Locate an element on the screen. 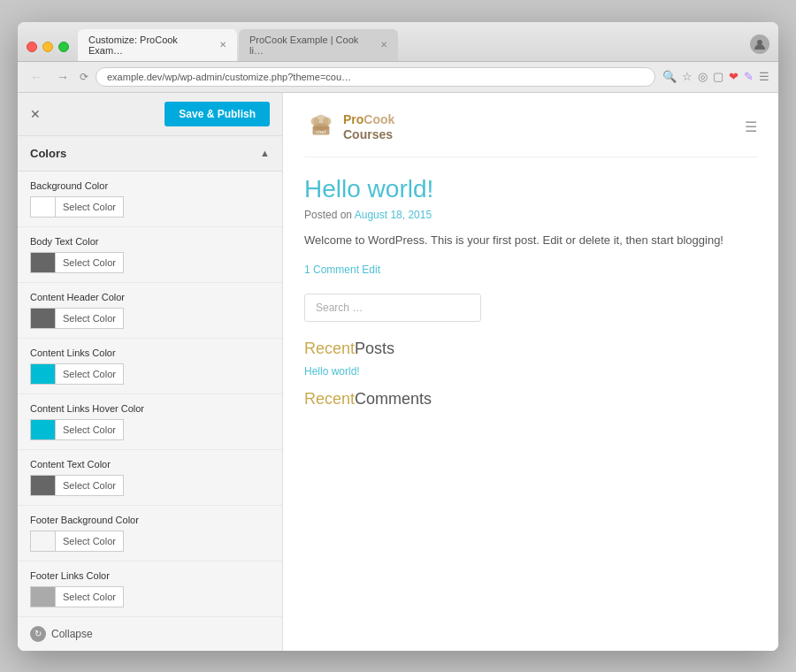  site-logo: chef ProCook Courses is located at coordinates (349, 127).